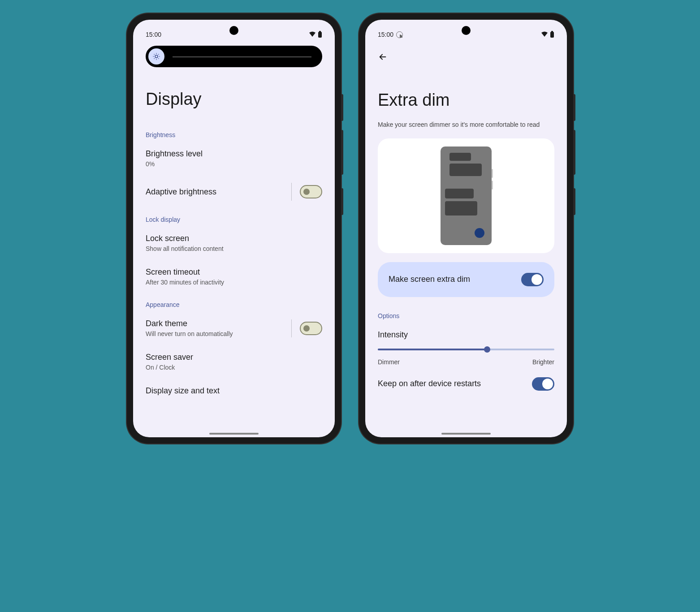 Image resolution: width=700 pixels, height=612 pixels. I want to click on back-arrow-icon, so click(383, 57).